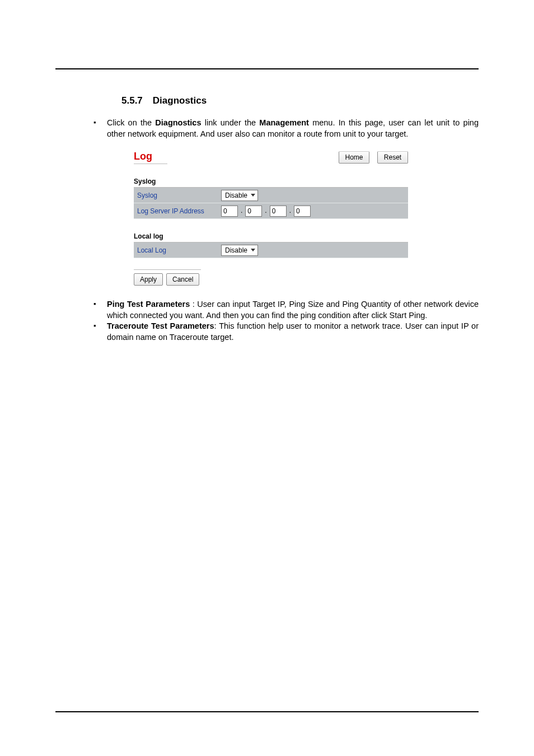 The width and height of the screenshot is (534, 756). I want to click on cancel-button: Cancel, so click(182, 279).